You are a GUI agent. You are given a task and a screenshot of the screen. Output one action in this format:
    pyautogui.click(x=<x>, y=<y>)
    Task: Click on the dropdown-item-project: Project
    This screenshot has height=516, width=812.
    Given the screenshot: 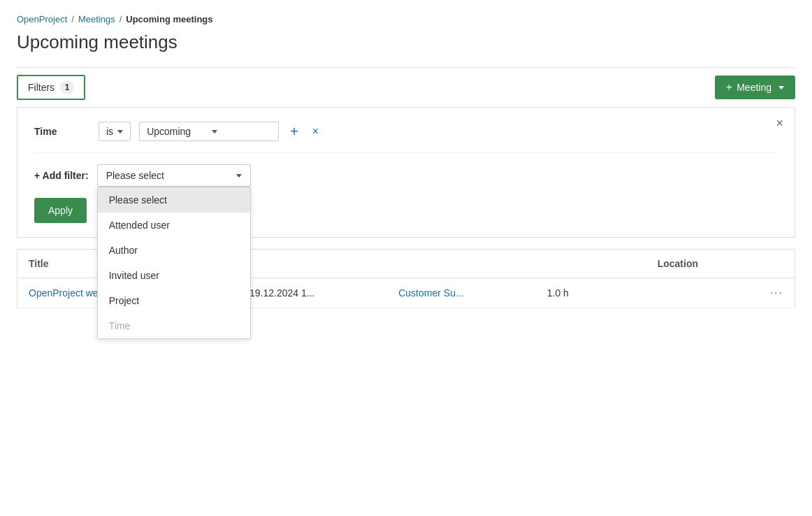 What is the action you would take?
    pyautogui.click(x=174, y=301)
    